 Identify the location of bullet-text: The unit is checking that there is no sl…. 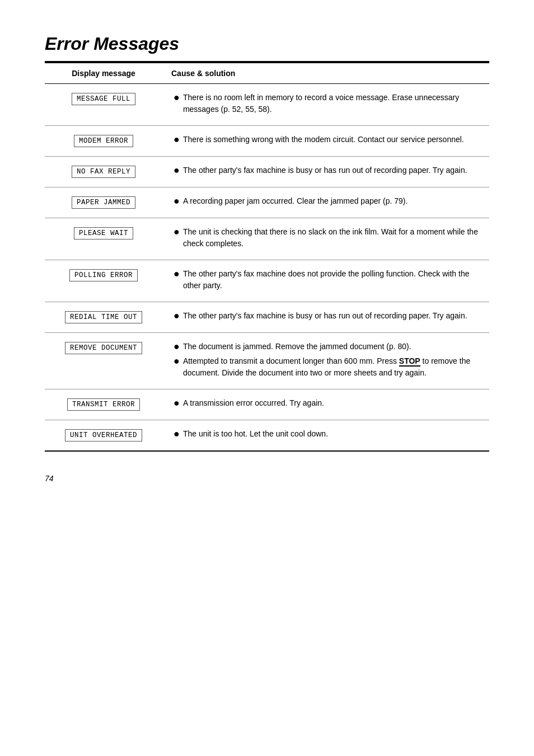
(331, 238).